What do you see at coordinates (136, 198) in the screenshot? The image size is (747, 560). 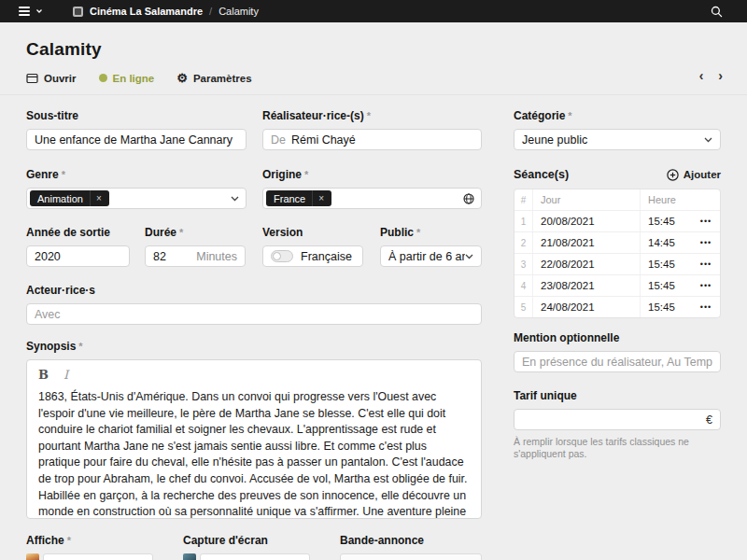 I see `genre-multiselect: Animation ×` at bounding box center [136, 198].